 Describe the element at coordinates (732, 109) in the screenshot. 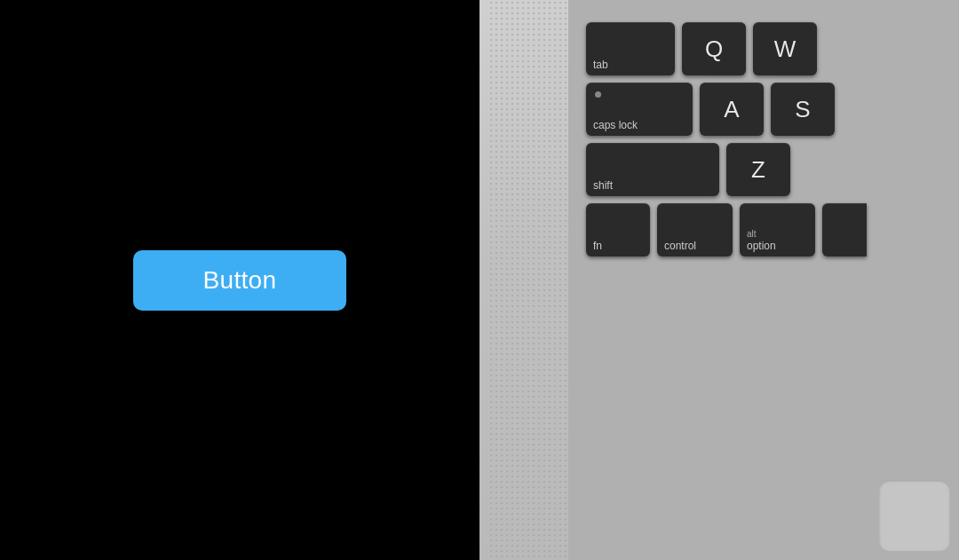

I see `a-key: A` at that location.